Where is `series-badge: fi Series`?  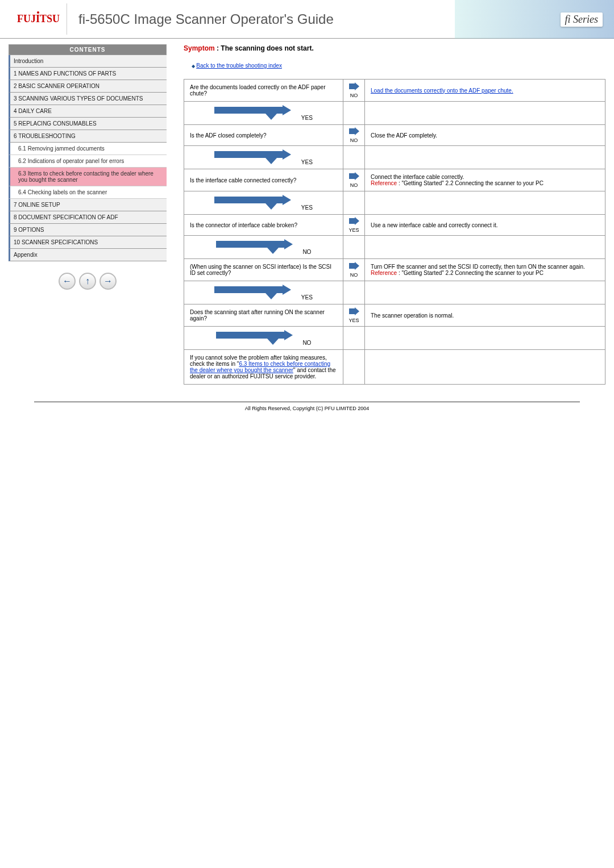
series-badge: fi Series is located at coordinates (534, 19).